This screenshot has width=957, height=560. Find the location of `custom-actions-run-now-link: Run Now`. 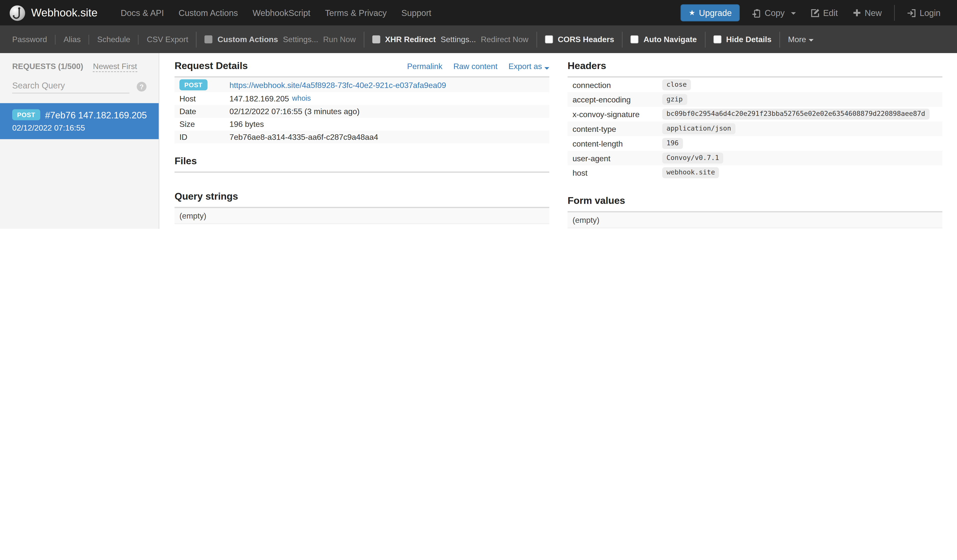

custom-actions-run-now-link: Run Now is located at coordinates (340, 39).